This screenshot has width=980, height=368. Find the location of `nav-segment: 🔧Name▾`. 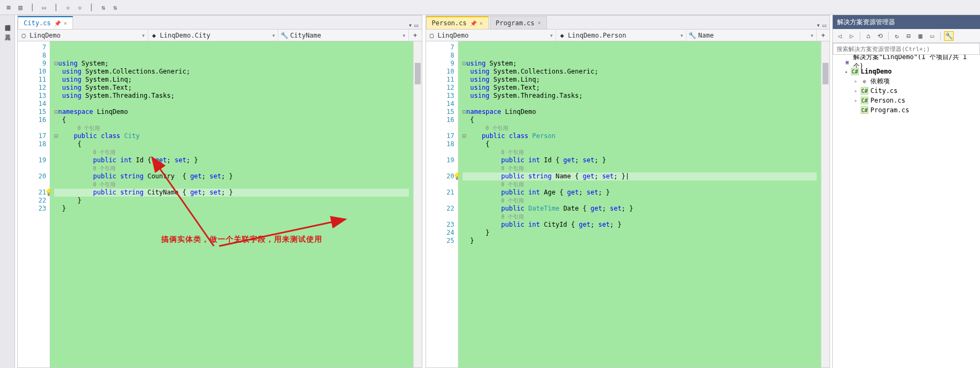

nav-segment: 🔧Name▾ is located at coordinates (752, 35).